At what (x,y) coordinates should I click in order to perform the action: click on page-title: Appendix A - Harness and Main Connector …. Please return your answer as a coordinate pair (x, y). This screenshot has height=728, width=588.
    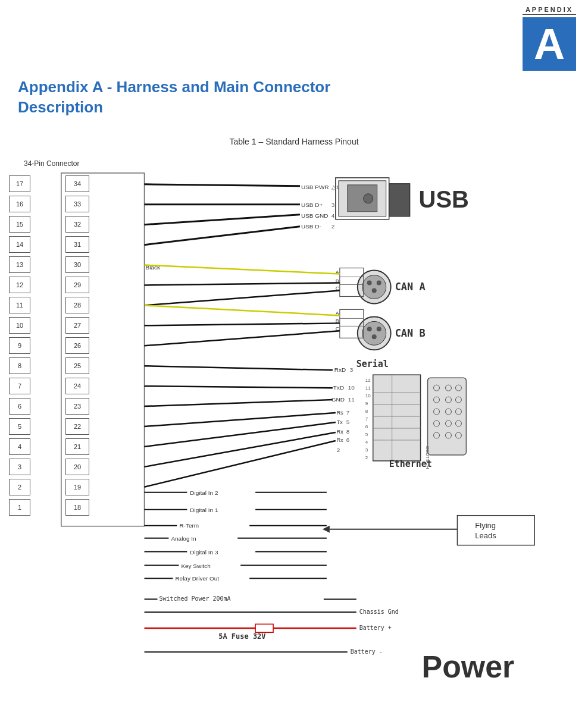
    Looking at the image, I should click on (174, 98).